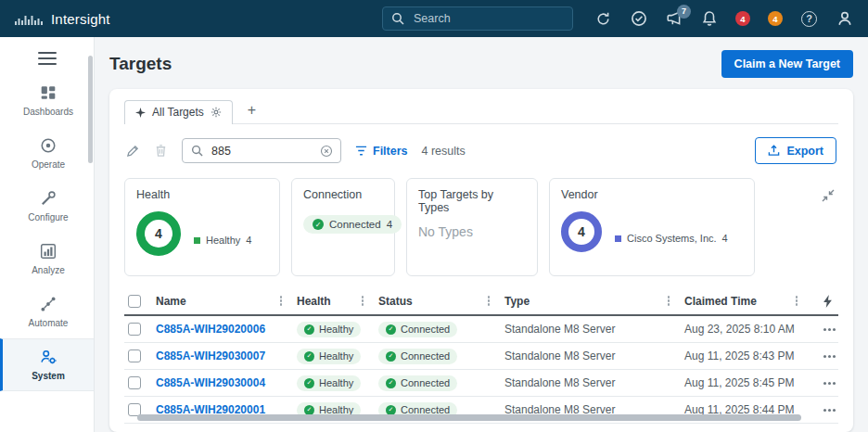 The image size is (868, 432). I want to click on clear-search-icon, so click(326, 151).